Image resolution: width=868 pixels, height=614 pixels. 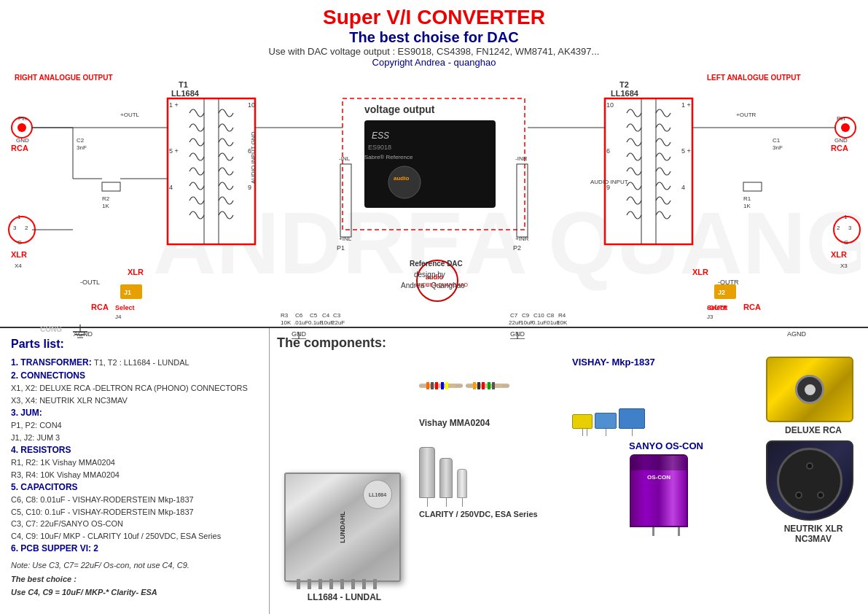 What do you see at coordinates (666, 362) in the screenshot?
I see `vishay-mkp-label: VISHAY- Mkp-1837` at bounding box center [666, 362].